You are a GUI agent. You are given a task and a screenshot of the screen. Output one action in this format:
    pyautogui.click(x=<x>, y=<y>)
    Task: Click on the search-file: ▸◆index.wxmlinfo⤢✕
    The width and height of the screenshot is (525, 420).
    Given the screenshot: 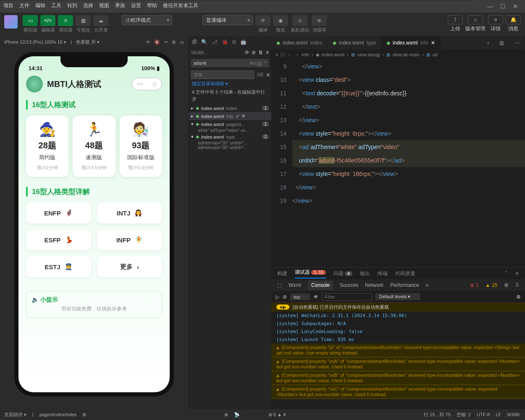 What is the action you would take?
    pyautogui.click(x=230, y=116)
    